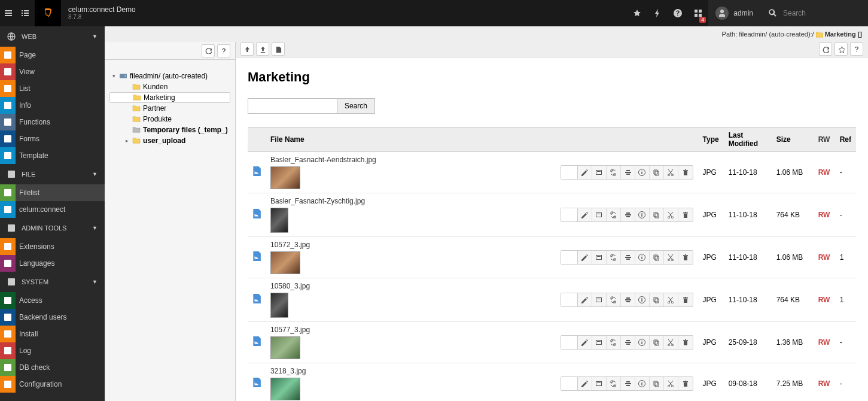 Image resolution: width=868 pixels, height=401 pixels. I want to click on tree-item: ▸user_upload, so click(170, 141).